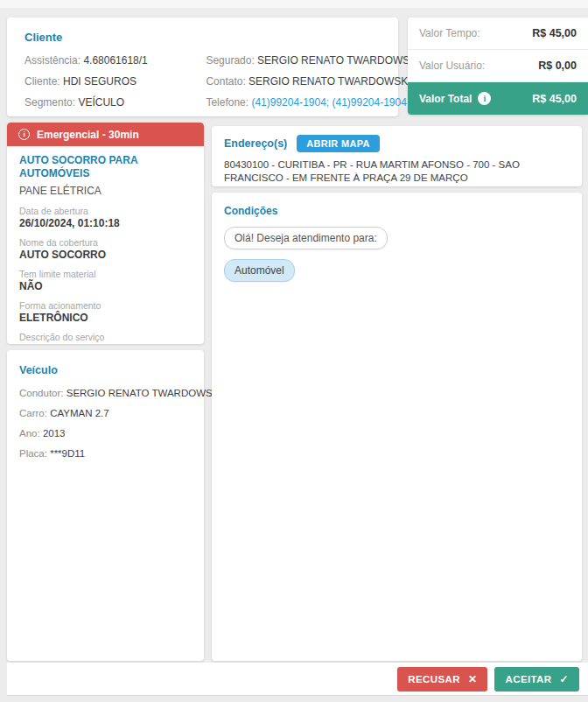  I want to click on recusar-button: RECUSAR ✕, so click(443, 679).